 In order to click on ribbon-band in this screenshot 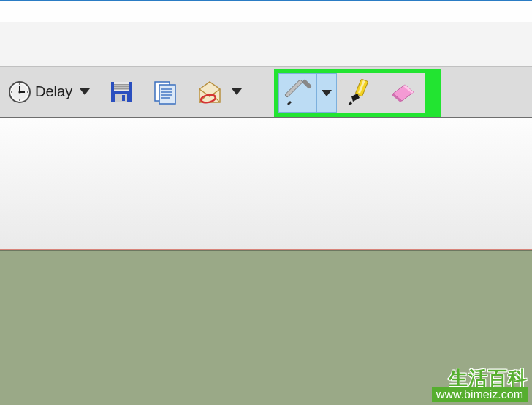, I will do `click(266, 44)`.